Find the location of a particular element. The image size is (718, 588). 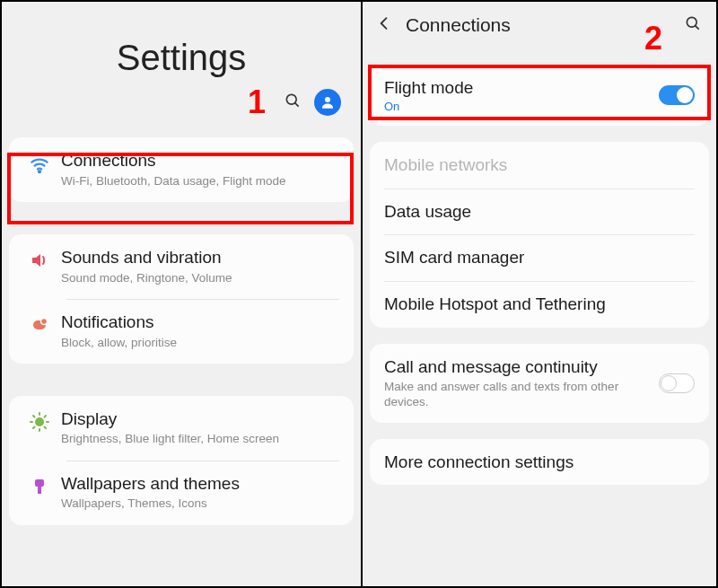

row-label: Mobile networks is located at coordinates (539, 165).